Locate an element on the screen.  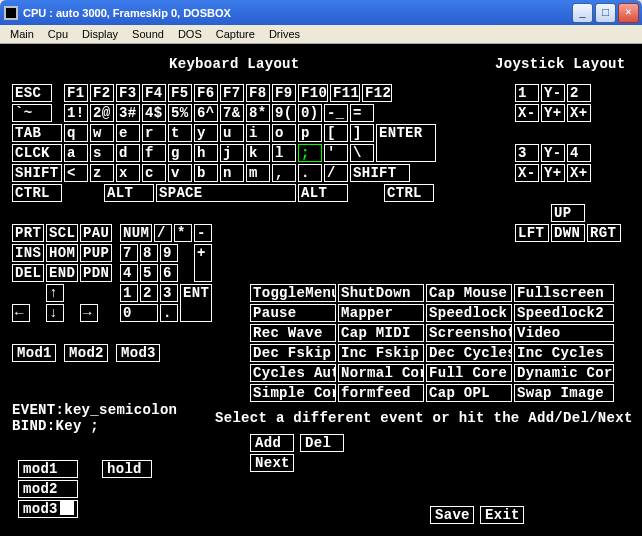
key-semicolon: ; is located at coordinates (310, 153).